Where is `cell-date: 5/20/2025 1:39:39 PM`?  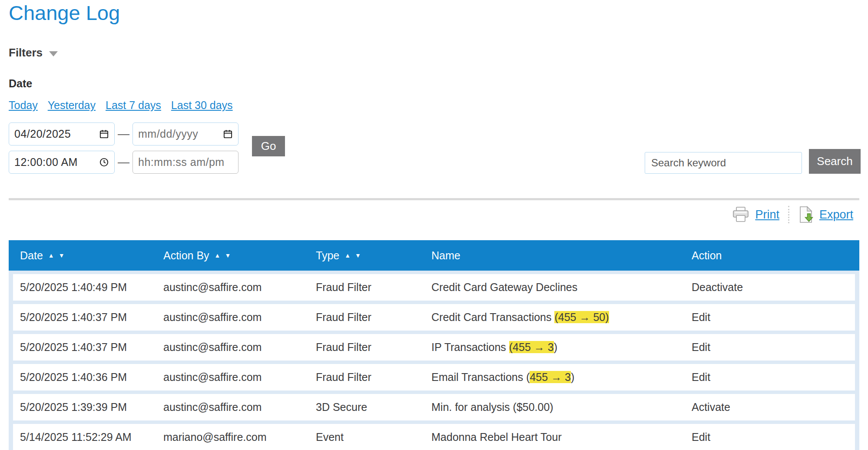 cell-date: 5/20/2025 1:39:39 PM is located at coordinates (92, 407).